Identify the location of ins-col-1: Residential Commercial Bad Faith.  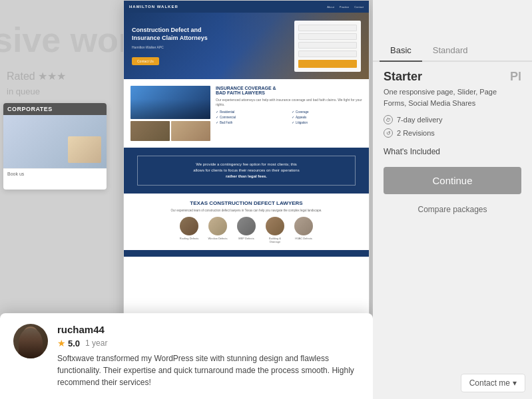
(251, 118).